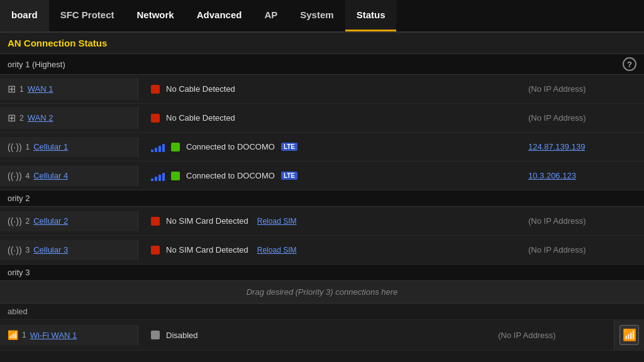  I want to click on priority-3-header: ority 3, so click(322, 273).